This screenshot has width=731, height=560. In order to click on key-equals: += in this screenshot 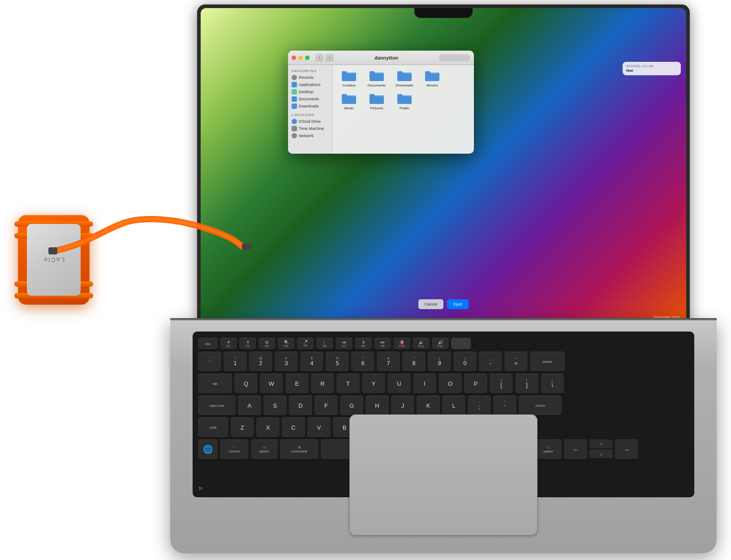, I will do `click(516, 362)`.